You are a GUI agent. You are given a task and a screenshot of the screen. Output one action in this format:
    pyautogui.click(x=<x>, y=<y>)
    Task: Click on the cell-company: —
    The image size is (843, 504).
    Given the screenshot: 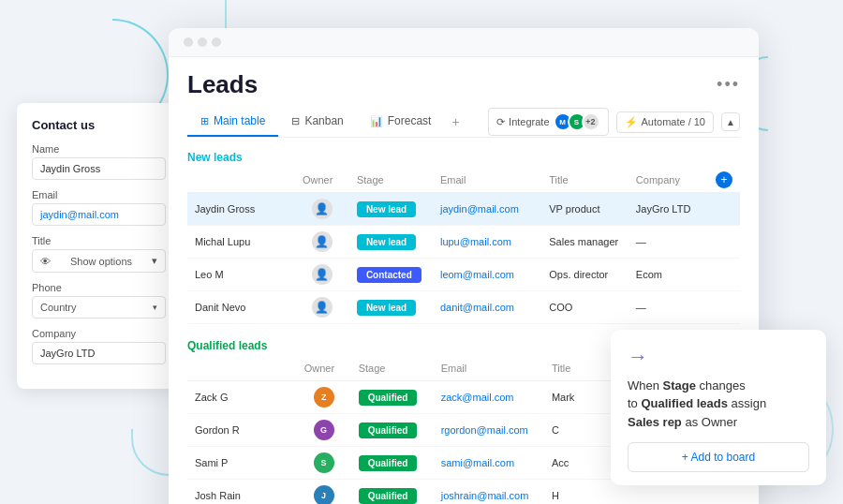 What is the action you would take?
    pyautogui.click(x=669, y=307)
    